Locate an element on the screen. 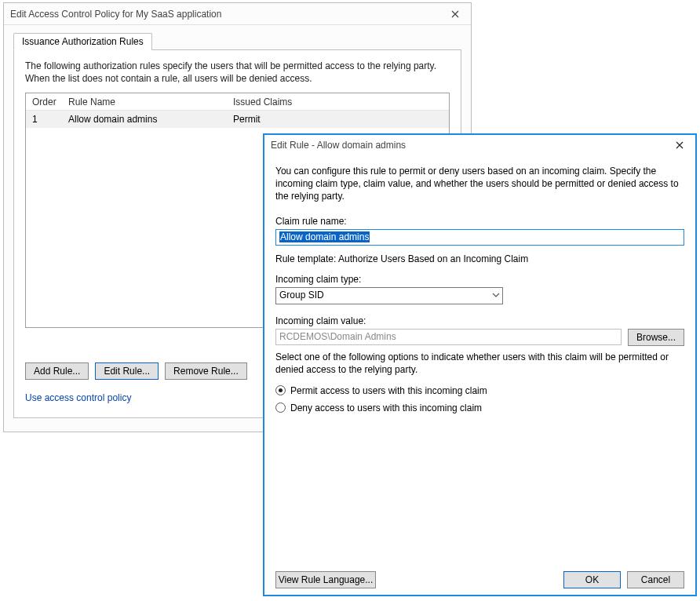 This screenshot has width=700, height=601. col-order: Order is located at coordinates (44, 102).